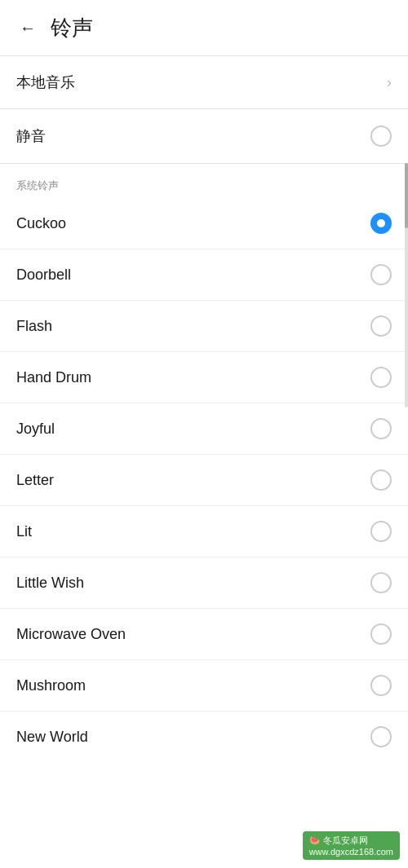 This screenshot has width=408, height=868. Describe the element at coordinates (204, 378) in the screenshot. I see `ringtone-item-hand-drum: Hand Drum` at that location.